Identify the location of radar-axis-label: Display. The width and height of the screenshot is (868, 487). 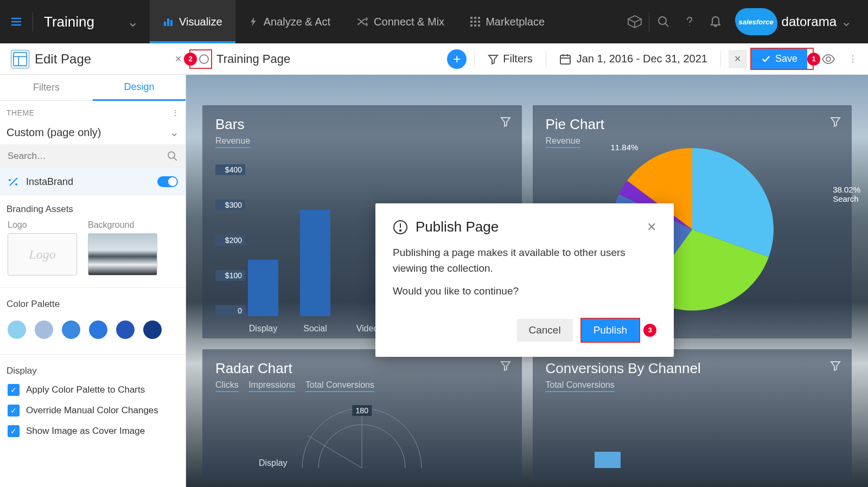
(273, 463).